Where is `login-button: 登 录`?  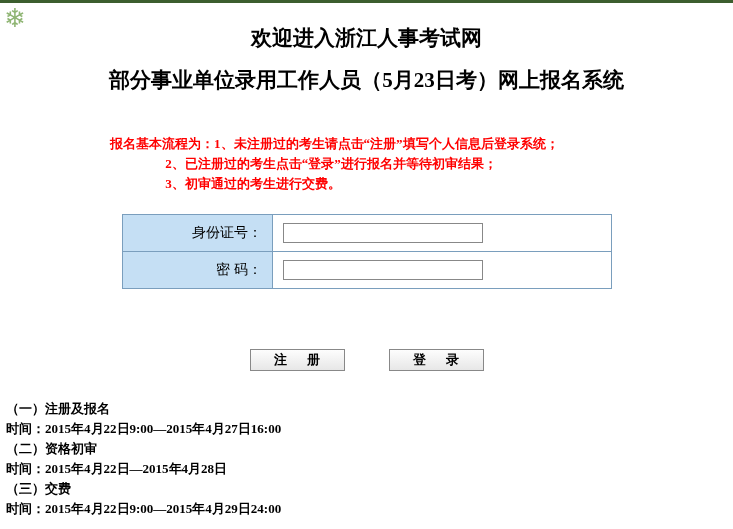 login-button: 登 录 is located at coordinates (436, 360).